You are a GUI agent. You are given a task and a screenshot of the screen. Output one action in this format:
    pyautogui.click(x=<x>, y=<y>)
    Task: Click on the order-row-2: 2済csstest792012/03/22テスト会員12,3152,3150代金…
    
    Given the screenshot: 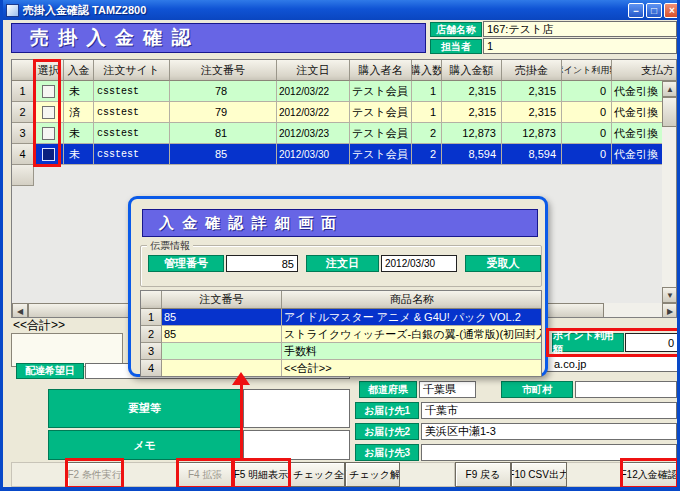 What is the action you would take?
    pyautogui.click(x=344, y=112)
    